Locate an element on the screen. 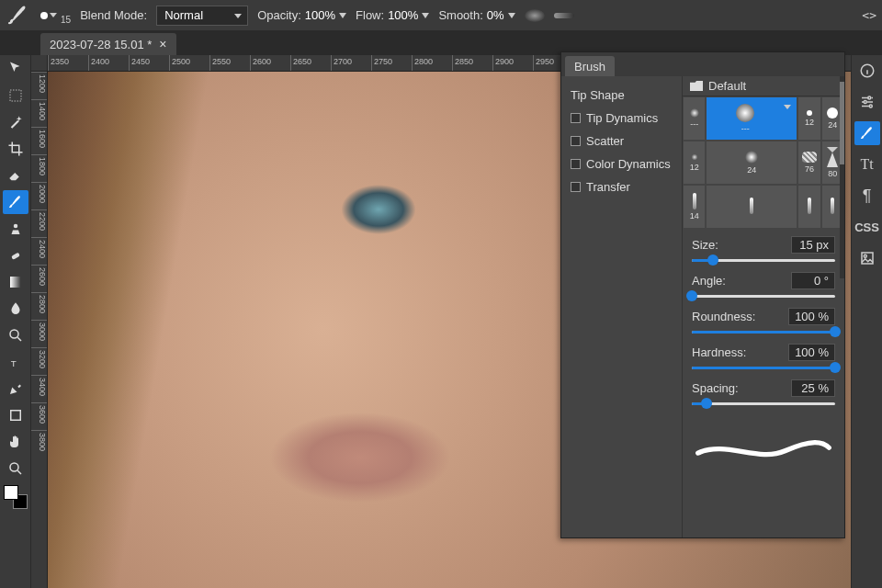 The height and width of the screenshot is (588, 882). embed-icon: <> is located at coordinates (869, 15).